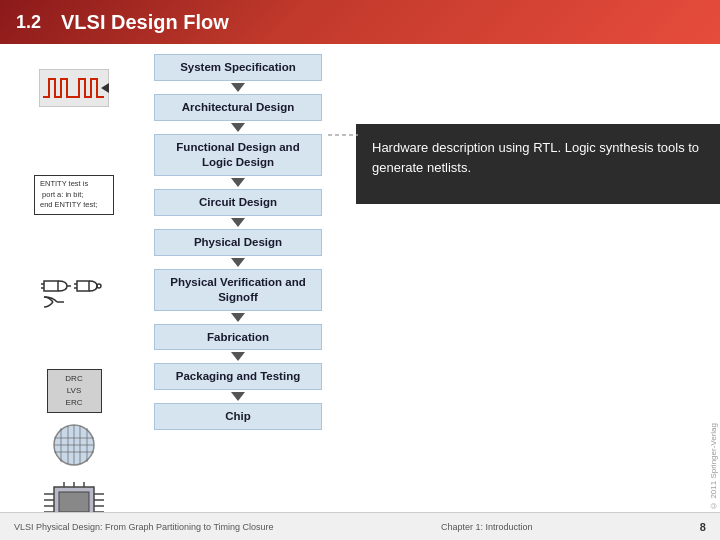 The height and width of the screenshot is (540, 720). I want to click on section-number: 1.2, so click(28, 22).